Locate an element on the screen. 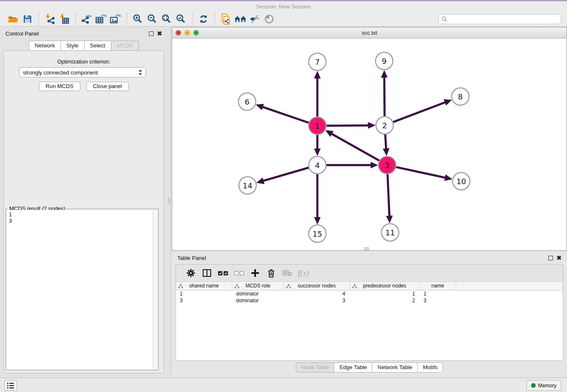  column-header-successor-nodes: successor nodes is located at coordinates (317, 286).